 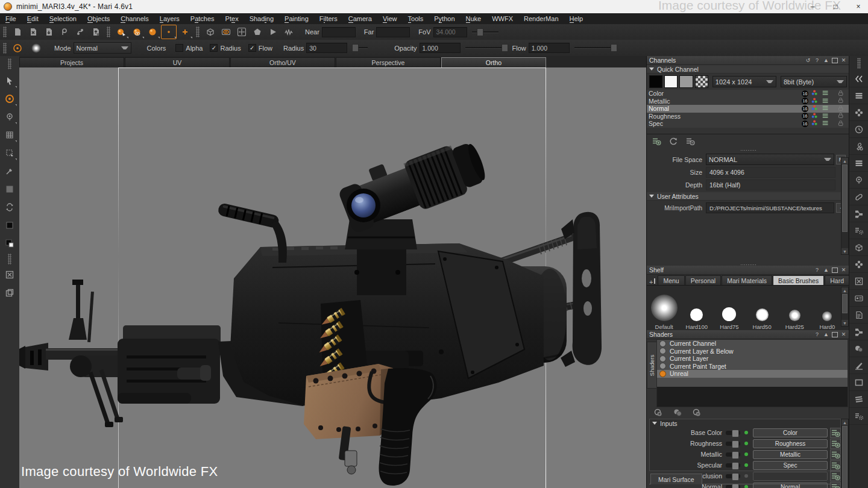 What do you see at coordinates (729, 309) in the screenshot?
I see `brush-hard75: Hard75` at bounding box center [729, 309].